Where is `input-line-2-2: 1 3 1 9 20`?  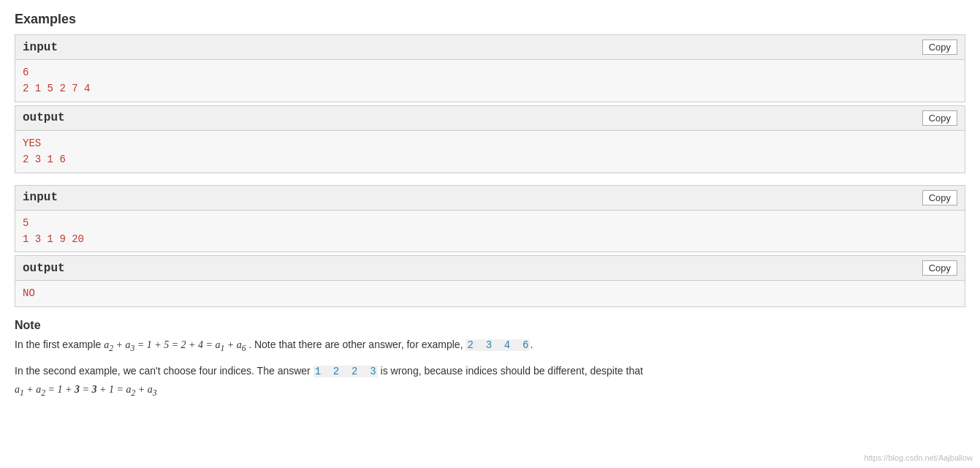 input-line-2-2: 1 3 1 9 20 is located at coordinates (490, 239).